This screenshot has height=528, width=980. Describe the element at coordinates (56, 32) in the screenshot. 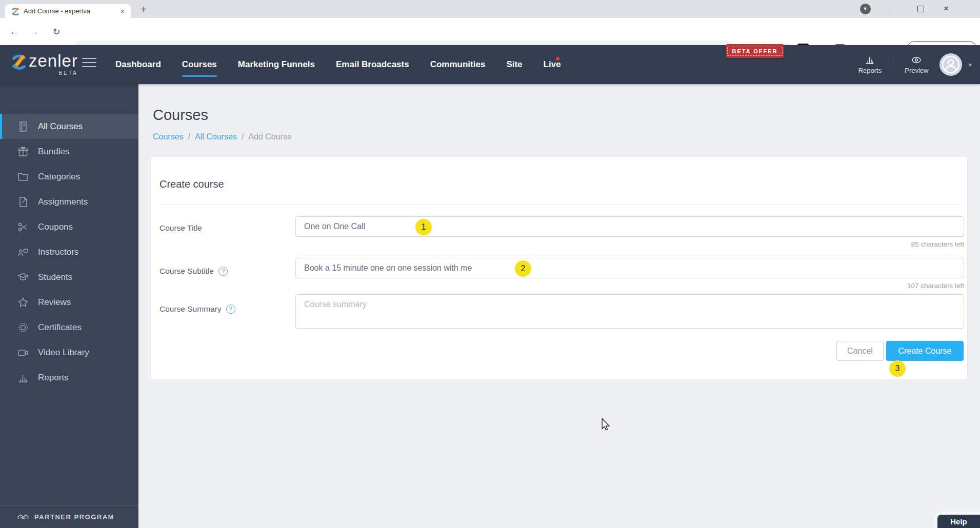

I see `reload-button: ↻` at that location.